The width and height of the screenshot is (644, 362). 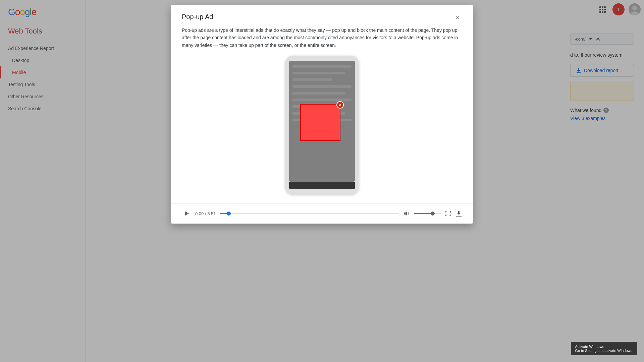 I want to click on phone-mockup: ×, so click(x=322, y=125).